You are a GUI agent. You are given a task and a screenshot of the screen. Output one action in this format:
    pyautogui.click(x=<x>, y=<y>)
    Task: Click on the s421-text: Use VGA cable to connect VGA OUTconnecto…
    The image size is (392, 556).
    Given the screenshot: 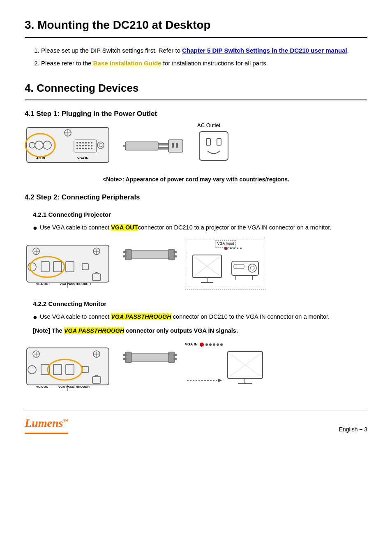 What is the action you would take?
    pyautogui.click(x=186, y=228)
    